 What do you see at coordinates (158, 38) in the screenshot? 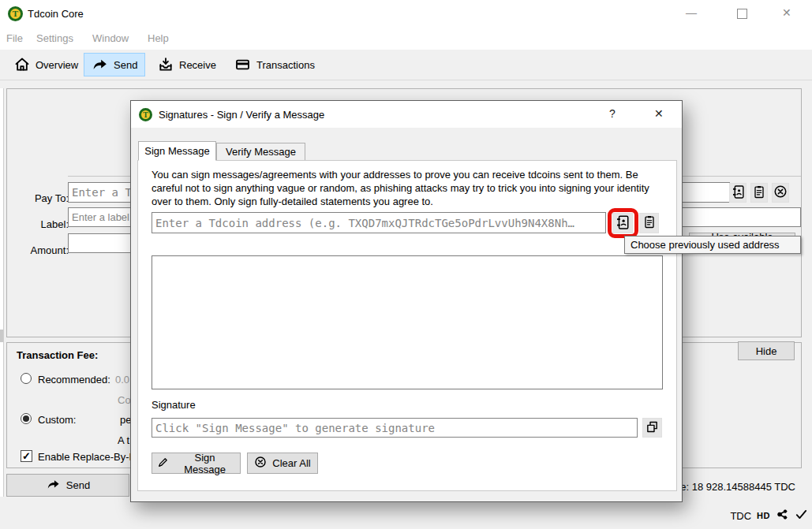
I see `menu-help: Help` at bounding box center [158, 38].